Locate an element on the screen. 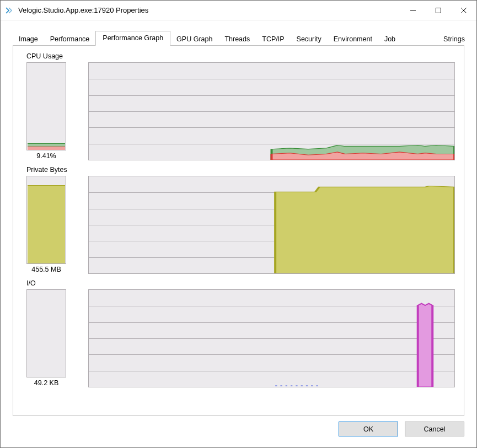 The image size is (477, 448). window-title: Velogic.Studio.App.exe:17920 Properties is located at coordinates (83, 10).